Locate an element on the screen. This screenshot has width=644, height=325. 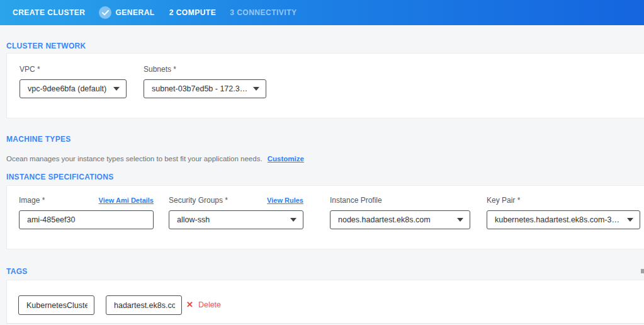
key-pair-label: Key Pair * is located at coordinates (563, 200).